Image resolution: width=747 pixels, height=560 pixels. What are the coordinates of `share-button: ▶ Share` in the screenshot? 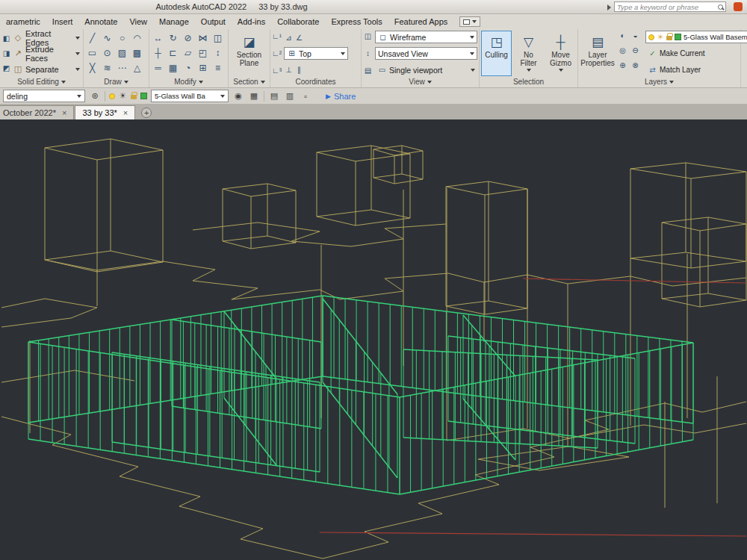 It's located at (341, 96).